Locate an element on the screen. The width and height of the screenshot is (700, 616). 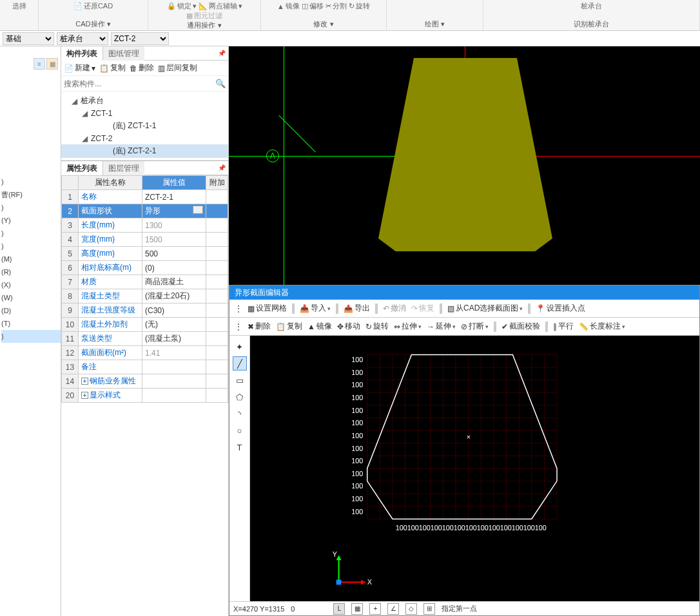
ed-delete-button: ✖ 删除 is located at coordinates (259, 326).